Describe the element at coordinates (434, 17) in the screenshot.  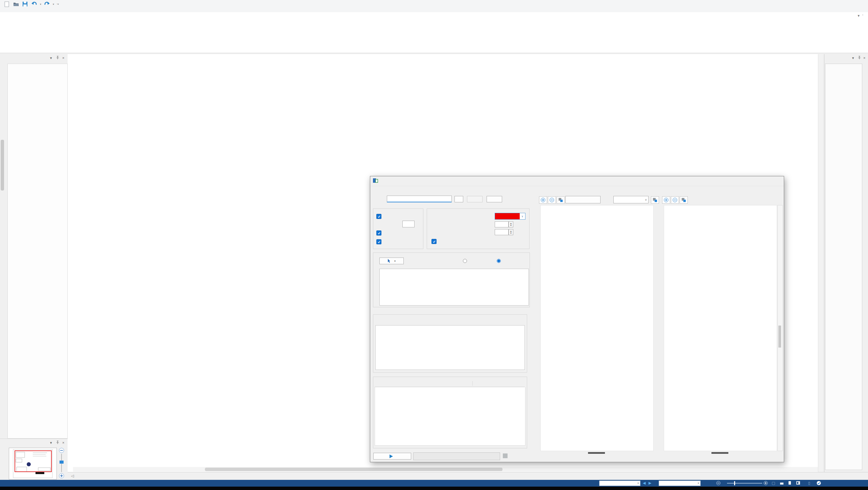
I see `ribbon-tab-strip` at that location.